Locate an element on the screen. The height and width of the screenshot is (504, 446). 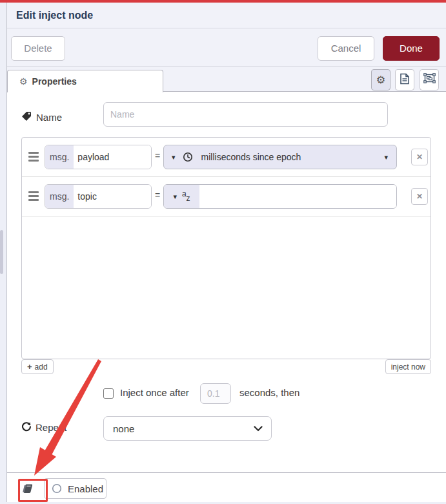
name-field-label: Name is located at coordinates (41, 117).